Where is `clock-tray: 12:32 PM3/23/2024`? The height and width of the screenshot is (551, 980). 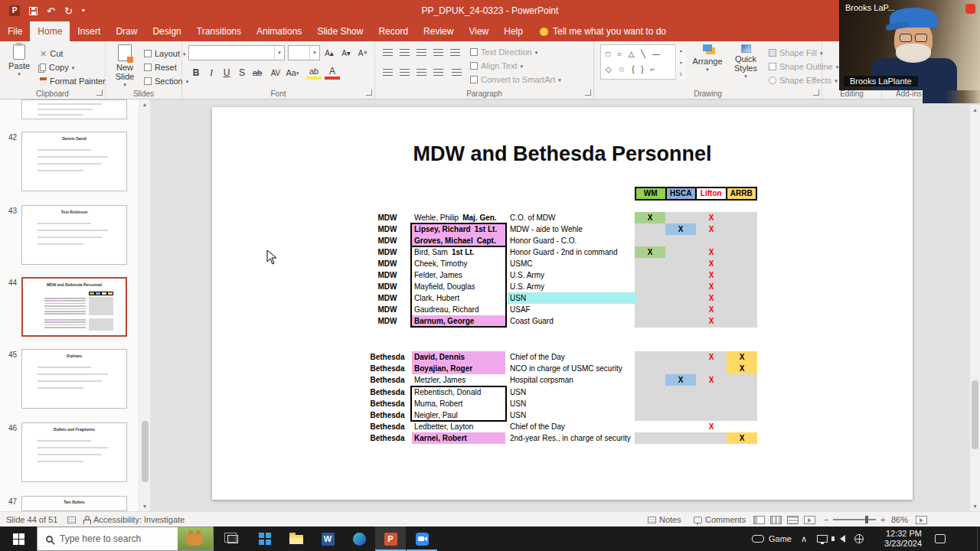
clock-tray: 12:32 PM3/23/2024 is located at coordinates (897, 539).